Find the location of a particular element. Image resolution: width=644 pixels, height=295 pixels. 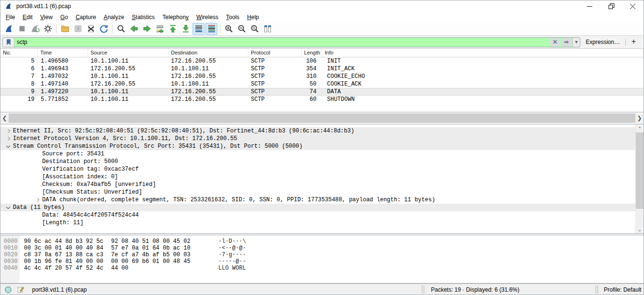

hex-ascii: ·l·D···\ is located at coordinates (232, 241).